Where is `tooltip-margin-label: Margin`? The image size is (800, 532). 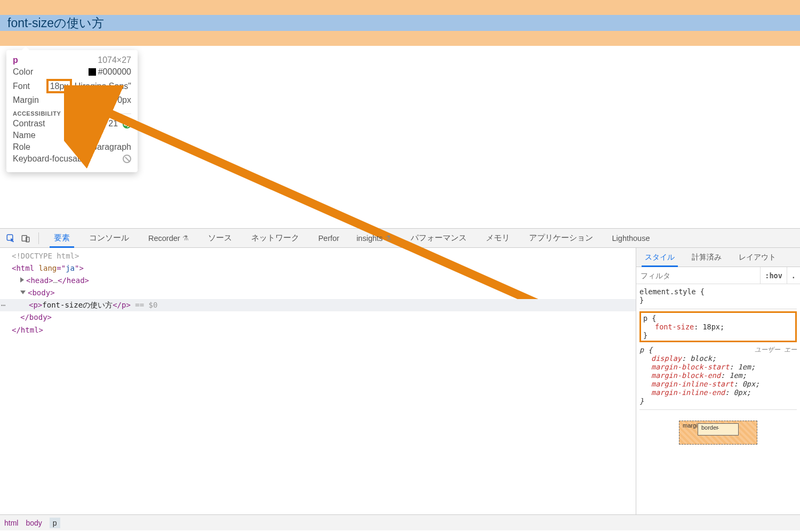
tooltip-margin-label: Margin is located at coordinates (26, 100).